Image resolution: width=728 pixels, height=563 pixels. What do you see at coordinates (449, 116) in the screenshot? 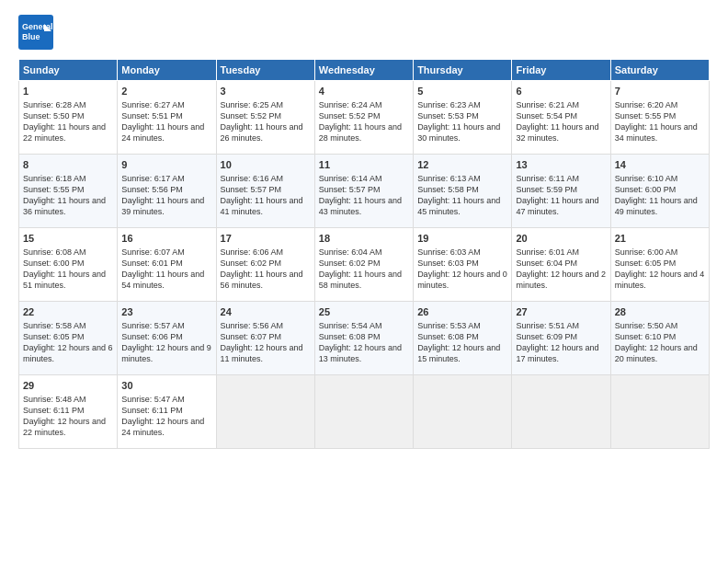
I see `sunset-label: Sunset: 5:53 PM` at bounding box center [449, 116].